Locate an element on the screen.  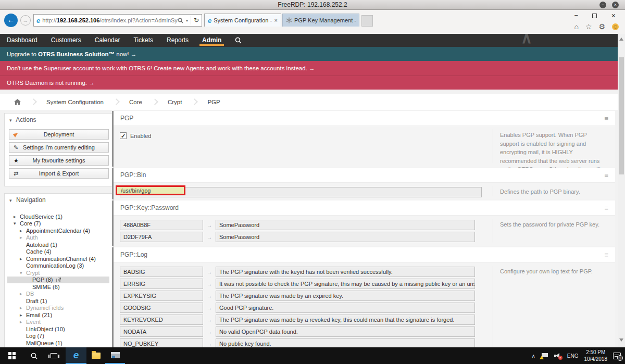
tree-item-core-7: ▾Core (7) is located at coordinates (58, 224).